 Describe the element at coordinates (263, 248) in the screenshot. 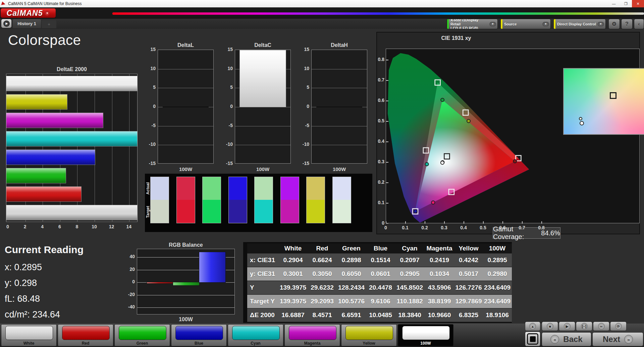

I see `table-header-cell` at that location.